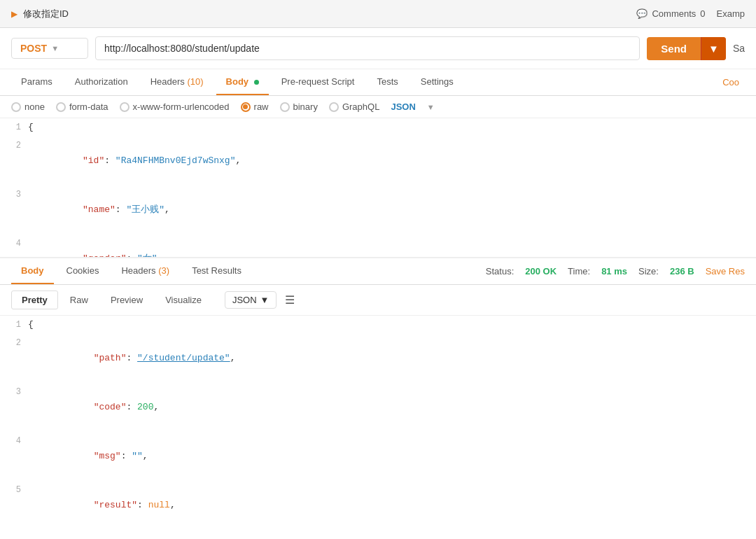 The height and width of the screenshot is (539, 756). Describe the element at coordinates (61, 107) in the screenshot. I see `radio-form-data-circle` at that location.